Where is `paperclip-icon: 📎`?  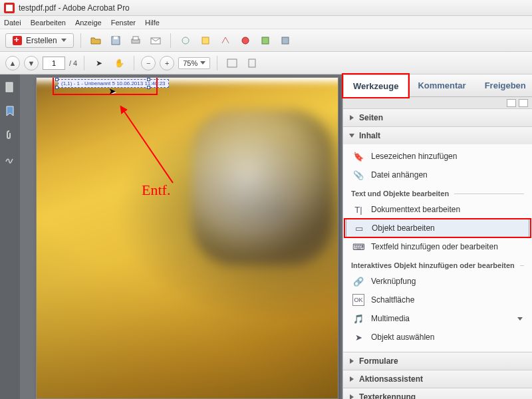
paperclip-icon: 📎 is located at coordinates (358, 175).